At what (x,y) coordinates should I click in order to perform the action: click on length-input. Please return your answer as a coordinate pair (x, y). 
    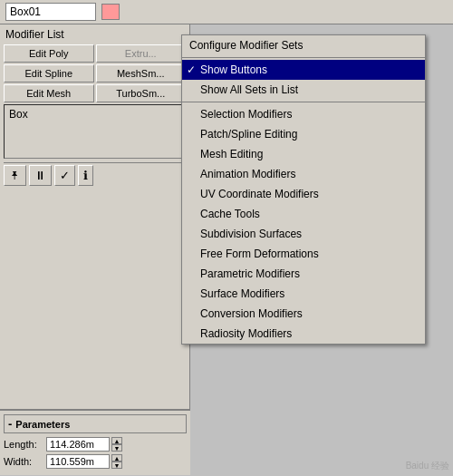
    Looking at the image, I should click on (78, 444).